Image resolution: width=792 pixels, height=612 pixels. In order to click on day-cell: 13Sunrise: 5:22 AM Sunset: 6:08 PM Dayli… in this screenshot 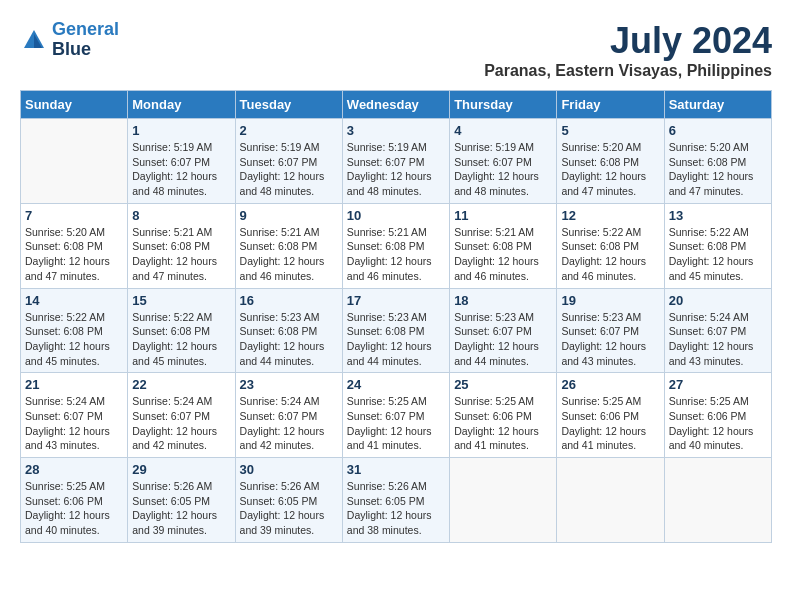, I will do `click(718, 246)`.